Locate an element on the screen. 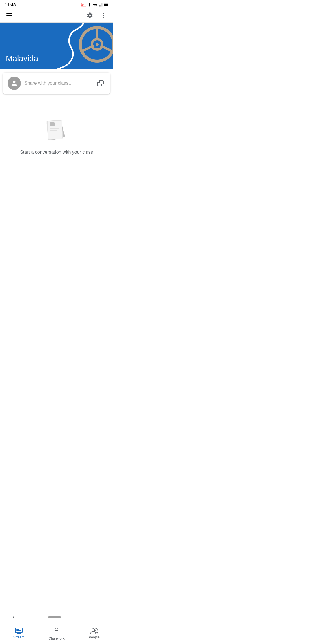 The width and height of the screenshot is (313, 644). vibrate-icon is located at coordinates (90, 5).